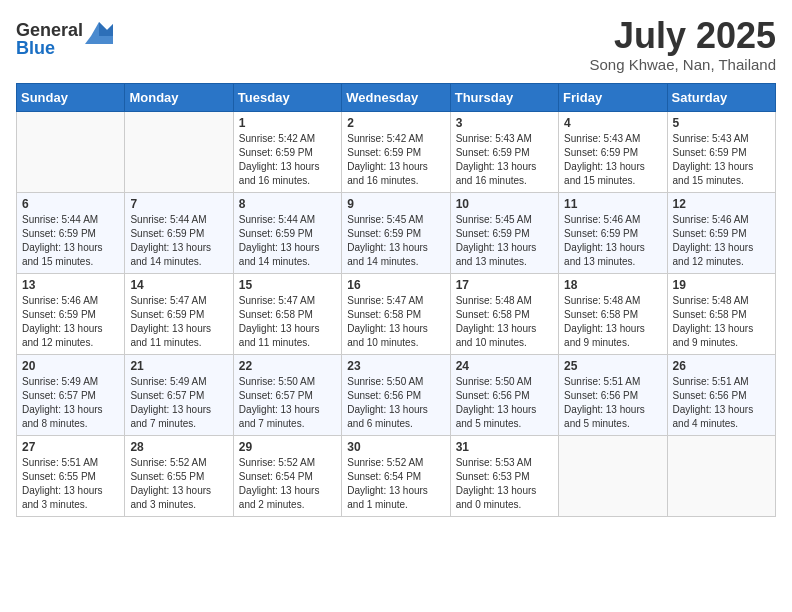  I want to click on day-number: 30, so click(396, 447).